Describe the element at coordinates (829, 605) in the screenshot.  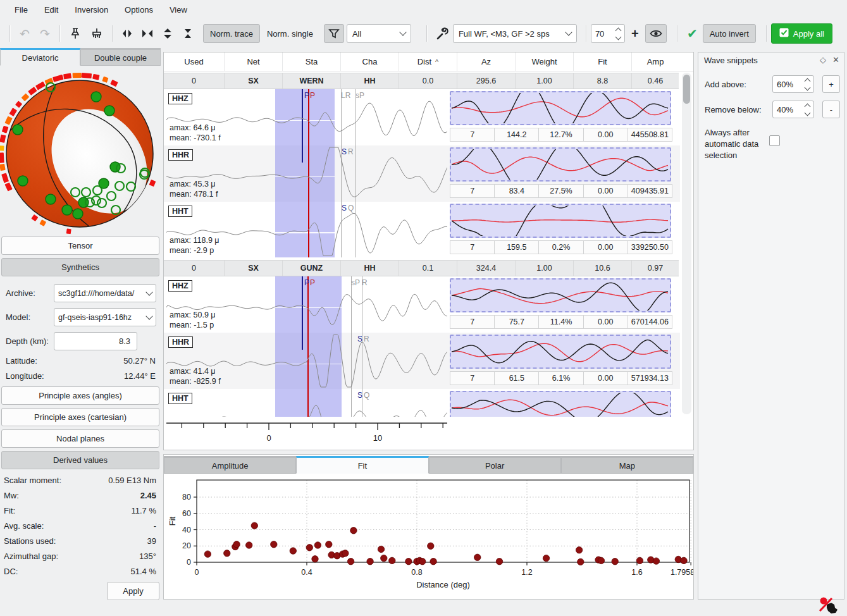
I see `connection-status-icon` at that location.